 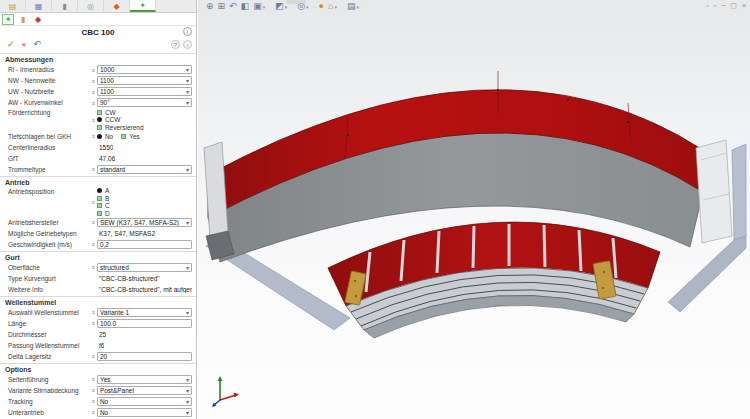 I want to click on dropdown-variante-stirnabdeckung: Post&Panel▾, so click(x=144, y=390).